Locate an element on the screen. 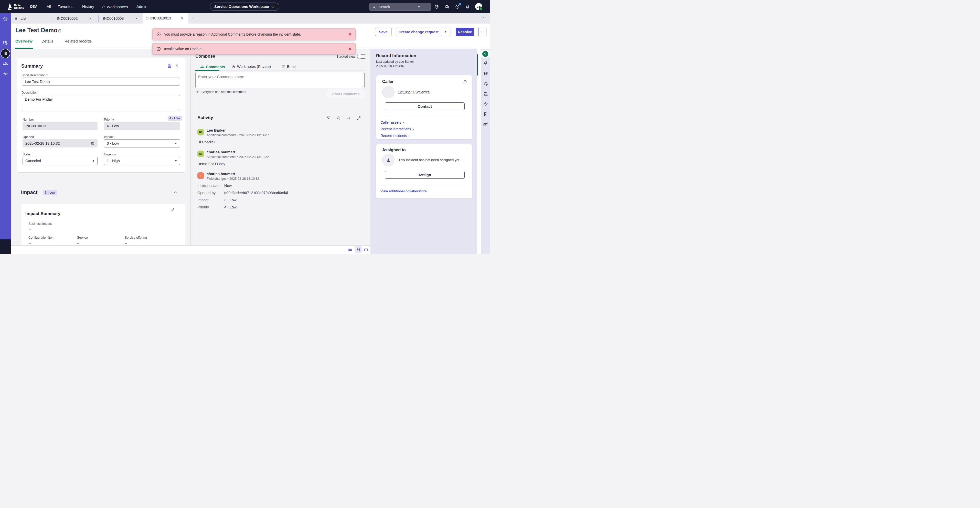 The image size is (980, 508). sidebar-schedule-icon is located at coordinates (5, 43).